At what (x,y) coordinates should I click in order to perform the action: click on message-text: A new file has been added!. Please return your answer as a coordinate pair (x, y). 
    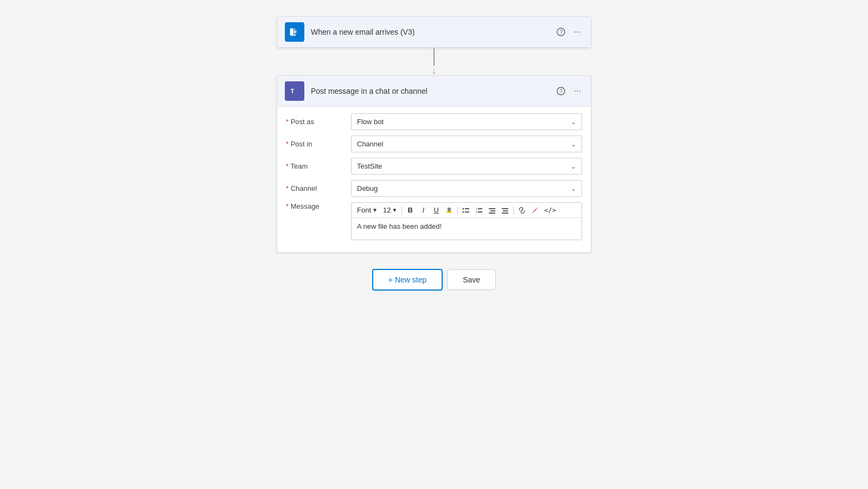
    Looking at the image, I should click on (399, 227).